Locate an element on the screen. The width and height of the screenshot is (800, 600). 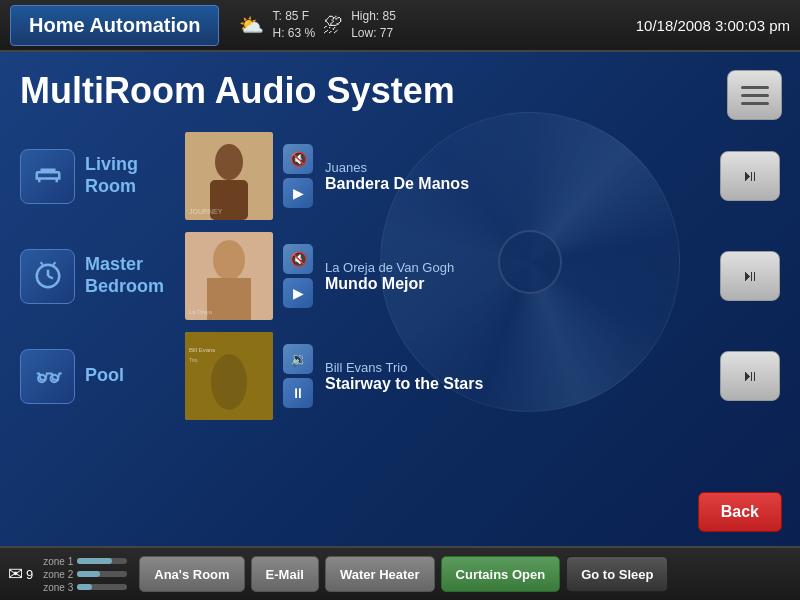
zone-3-bar is located at coordinates (102, 587).